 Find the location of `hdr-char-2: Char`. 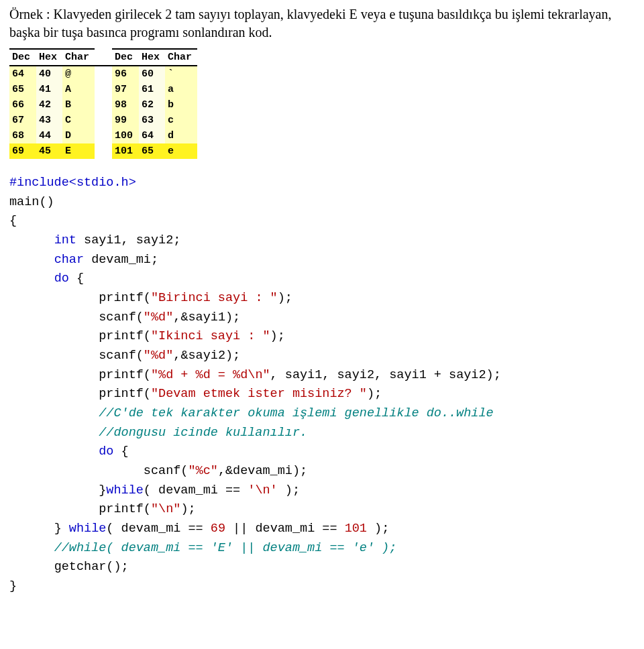

hdr-char-2: Char is located at coordinates (181, 58).